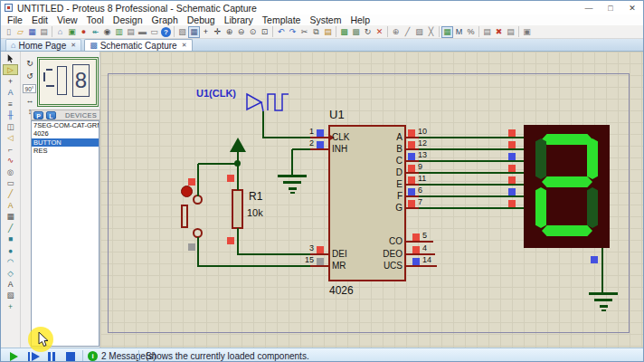  What do you see at coordinates (185, 216) in the screenshot?
I see `push-button-lever` at bounding box center [185, 216].